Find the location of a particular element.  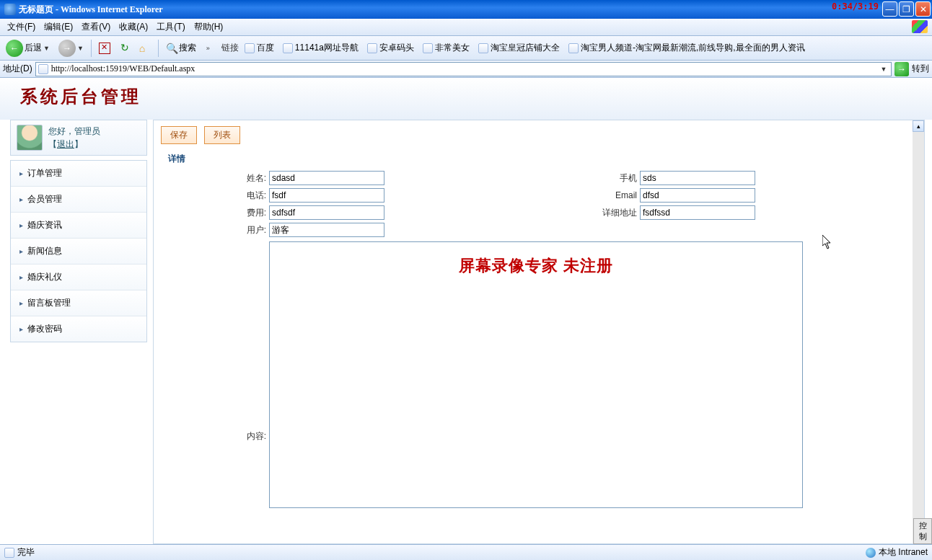

search-label: 搜索 is located at coordinates (188, 48).